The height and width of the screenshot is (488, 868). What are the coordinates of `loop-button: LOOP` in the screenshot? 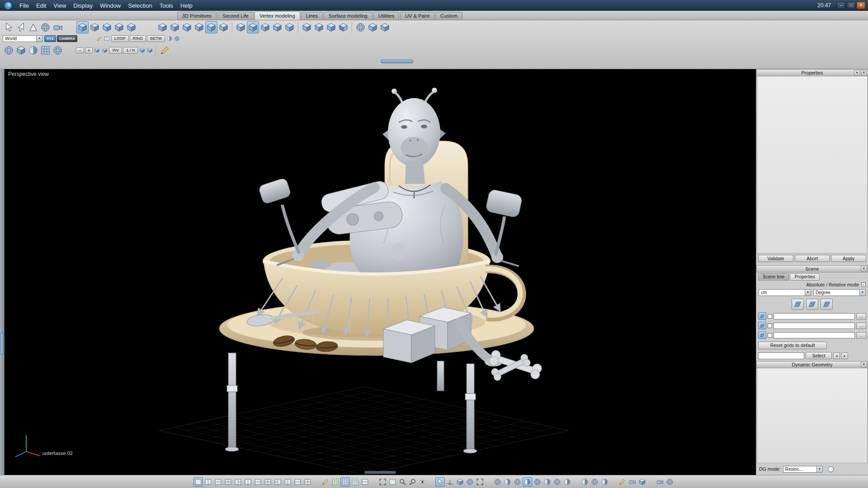 It's located at (120, 39).